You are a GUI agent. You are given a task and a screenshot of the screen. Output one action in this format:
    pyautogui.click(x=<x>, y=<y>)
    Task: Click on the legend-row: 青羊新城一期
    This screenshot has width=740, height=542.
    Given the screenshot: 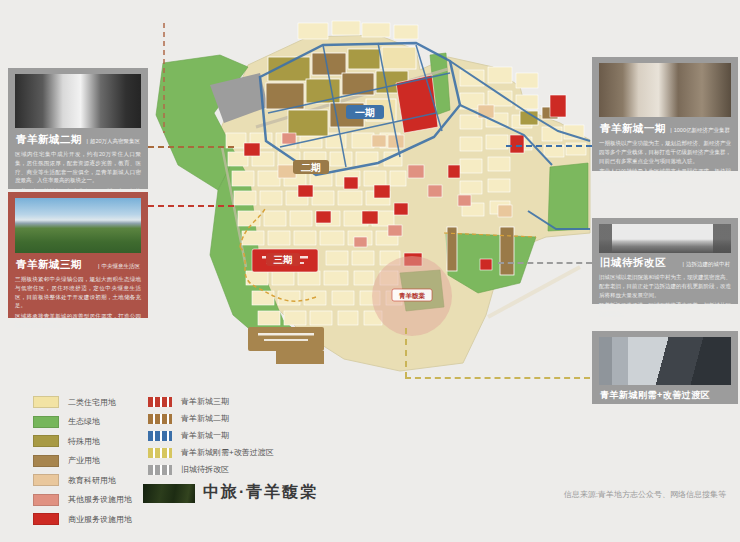 What is the action you would take?
    pyautogui.click(x=211, y=436)
    